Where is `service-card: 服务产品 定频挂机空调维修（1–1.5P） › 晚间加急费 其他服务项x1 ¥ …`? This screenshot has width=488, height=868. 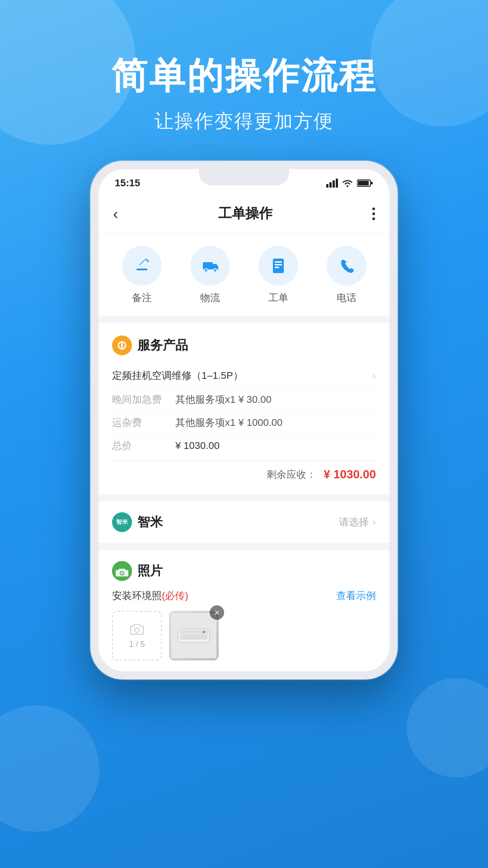 service-card: 服务产品 定频挂机空调维修（1–1.5P） › 晚间加急费 其他服务项x1 ¥ … is located at coordinates (244, 409).